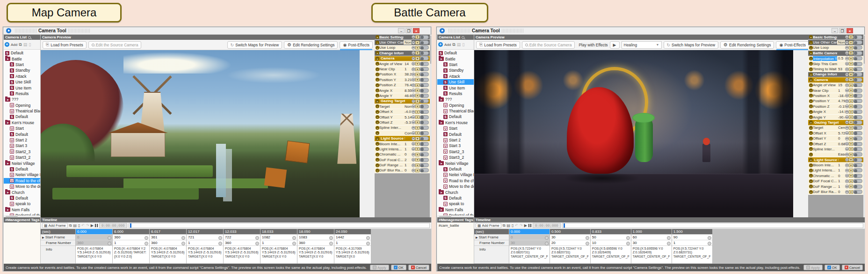 The height and width of the screenshot is (274, 868). Describe the element at coordinates (75, 226) in the screenshot. I see `paste-icon: ▤` at that location.